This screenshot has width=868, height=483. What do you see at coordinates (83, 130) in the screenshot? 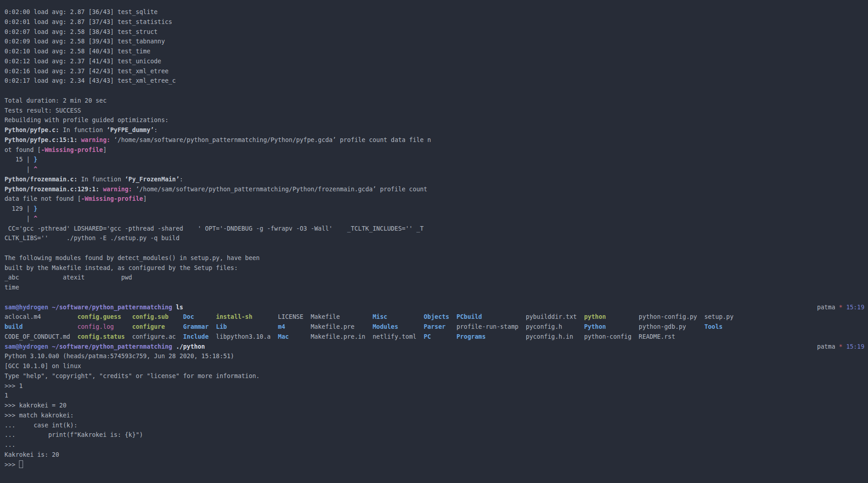
I see `text-segment: In function` at bounding box center [83, 130].